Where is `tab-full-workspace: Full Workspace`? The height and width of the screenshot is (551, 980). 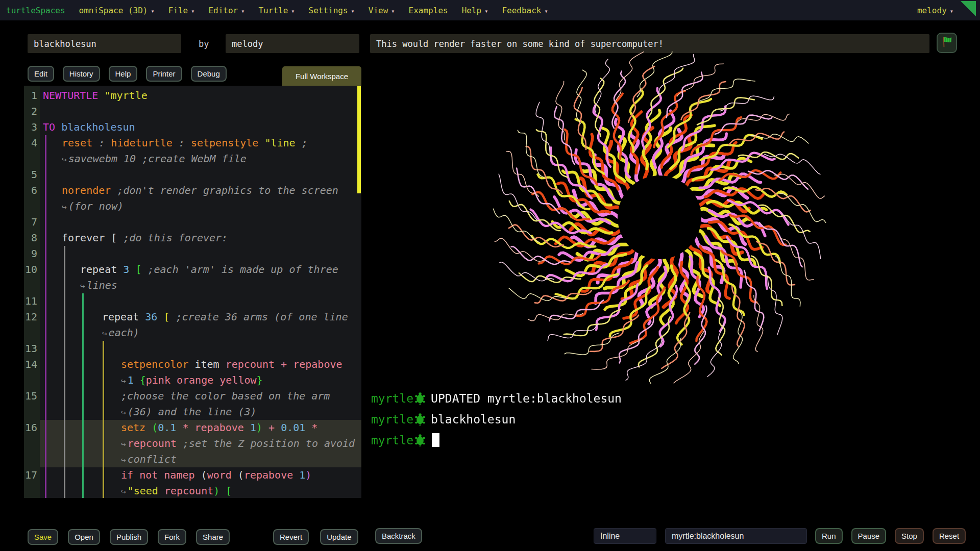
tab-full-workspace: Full Workspace is located at coordinates (322, 76).